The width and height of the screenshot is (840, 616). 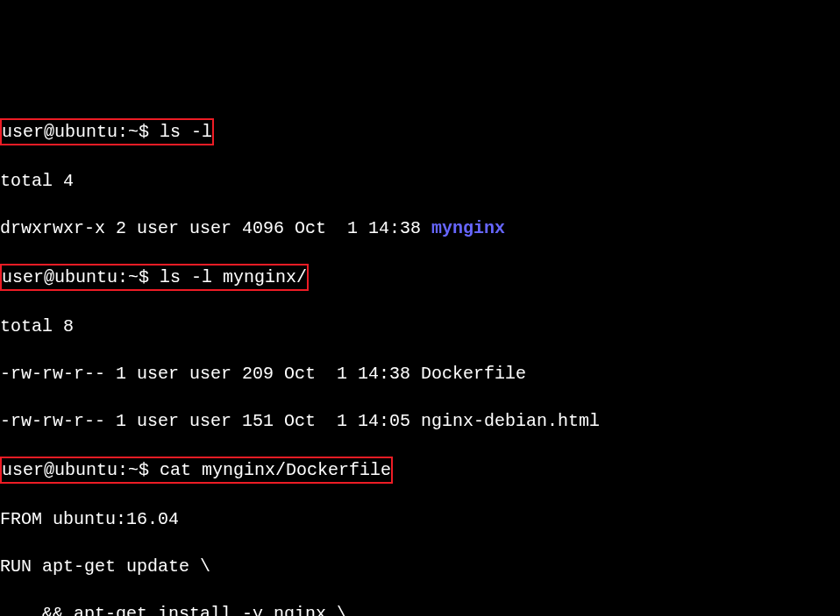 I want to click on highlighted-command-1: user@ubuntu:~$ ls -l, so click(x=107, y=131).